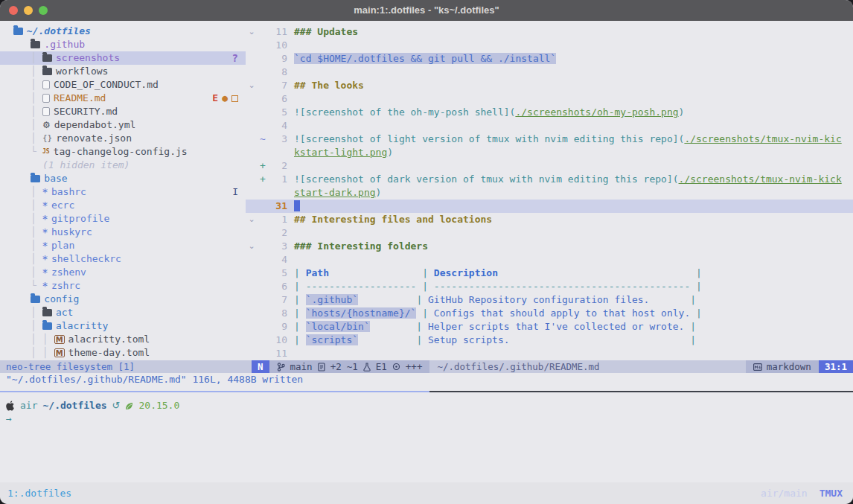 This screenshot has width=853, height=504. Describe the element at coordinates (121, 152) in the screenshot. I see `tree-item-label: tag-changelog-config.js` at that location.